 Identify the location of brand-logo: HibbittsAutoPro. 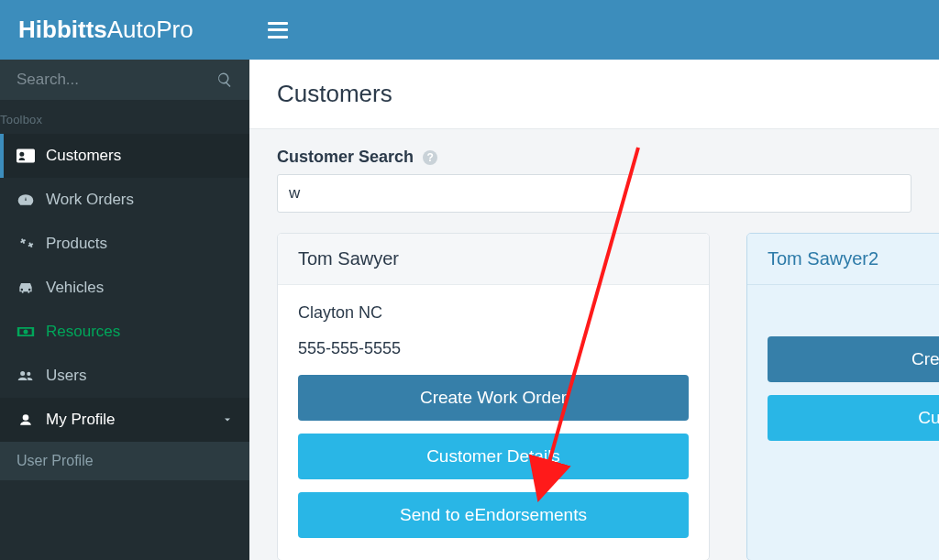
(125, 29).